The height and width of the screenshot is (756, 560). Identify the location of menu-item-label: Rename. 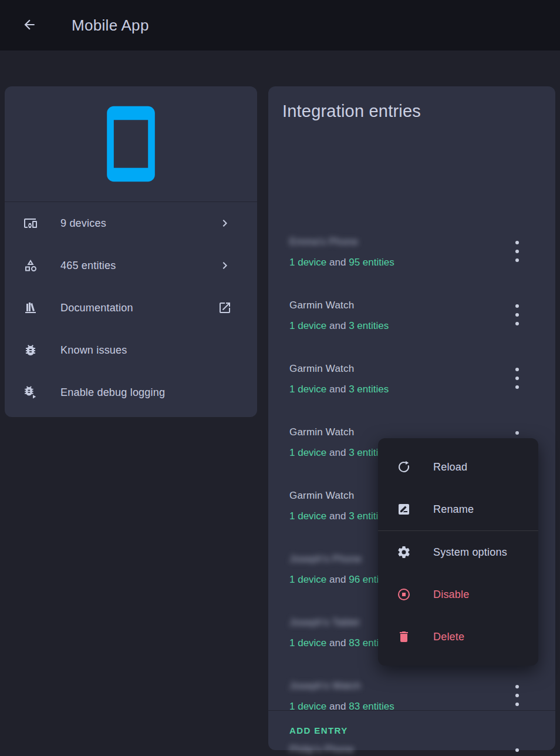
(453, 510).